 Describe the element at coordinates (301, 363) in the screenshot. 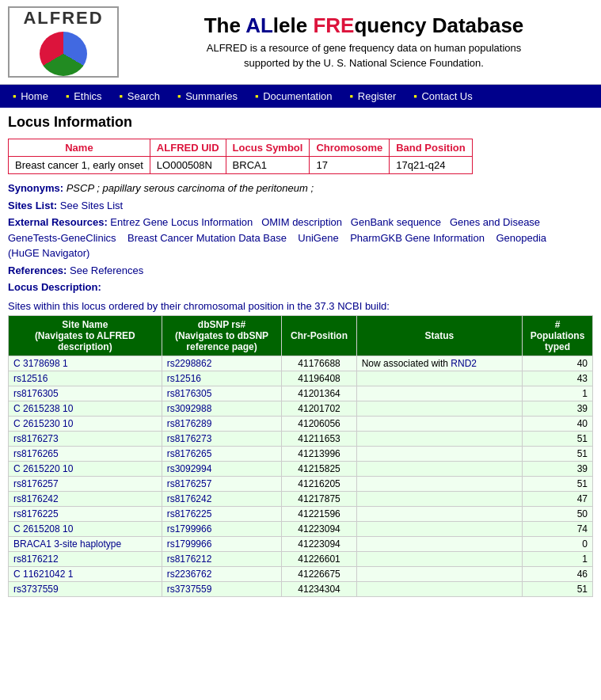

I see `site-row: C 3178698 1rs229886241176688Now associat…` at that location.